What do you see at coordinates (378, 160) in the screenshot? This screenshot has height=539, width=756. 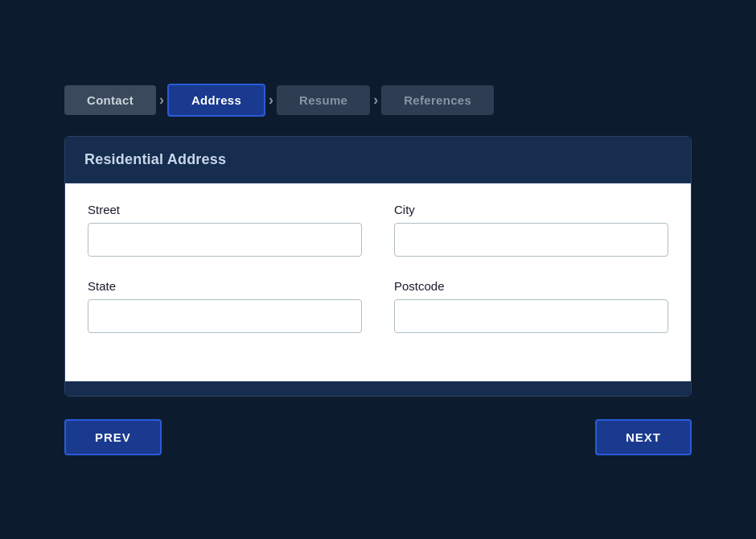 I see `card-header: Residential Address` at bounding box center [378, 160].